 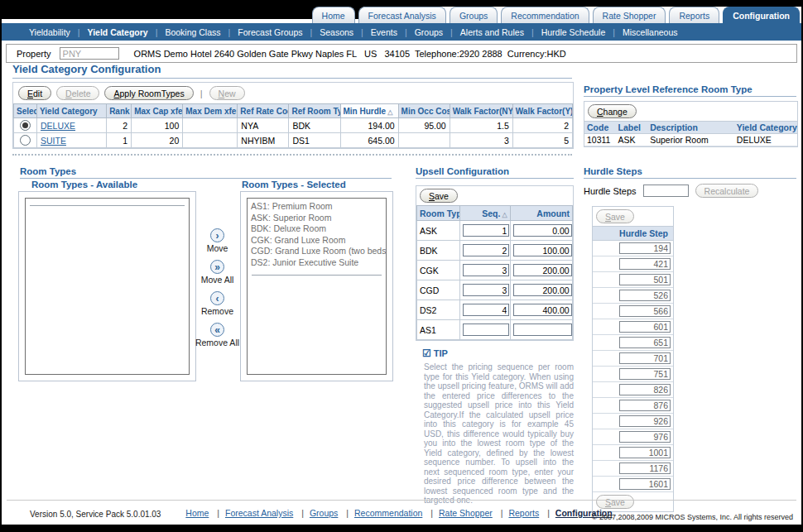 What do you see at coordinates (762, 15) in the screenshot?
I see `main-tab: Configuration` at bounding box center [762, 15].